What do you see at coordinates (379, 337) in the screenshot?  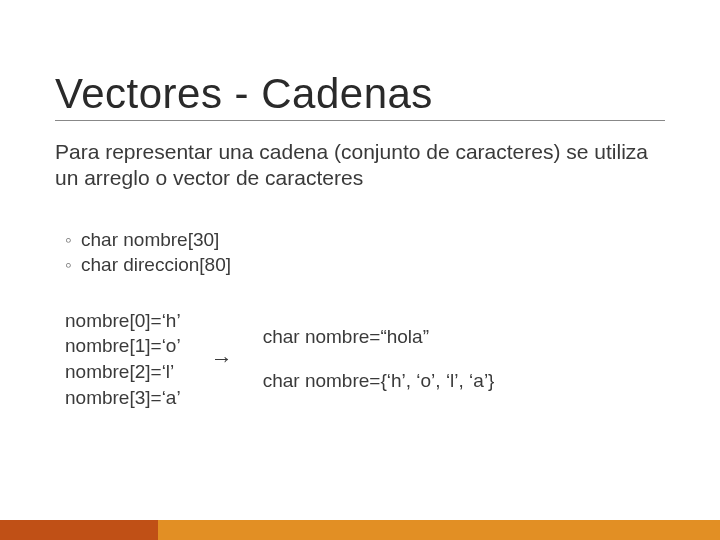 I see `code-line: char nombre=“hola”` at bounding box center [379, 337].